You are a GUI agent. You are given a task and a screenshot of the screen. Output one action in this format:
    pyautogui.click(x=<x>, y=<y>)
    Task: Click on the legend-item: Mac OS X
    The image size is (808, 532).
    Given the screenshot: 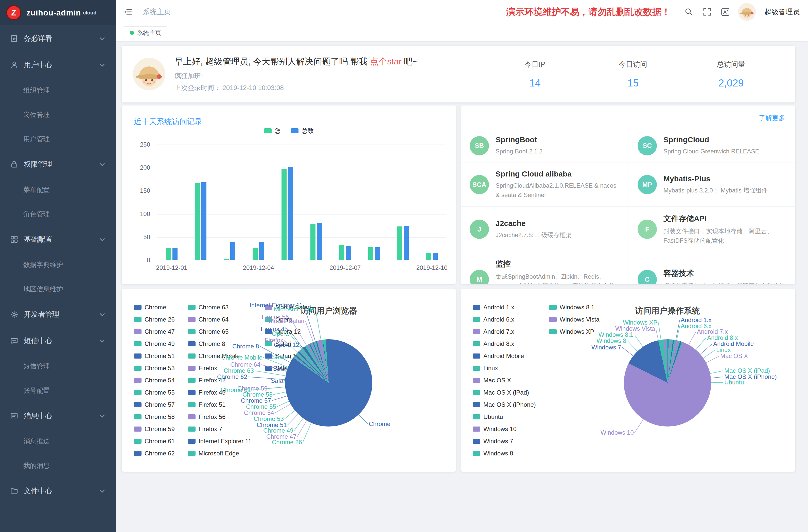 What is the action you would take?
    pyautogui.click(x=504, y=380)
    